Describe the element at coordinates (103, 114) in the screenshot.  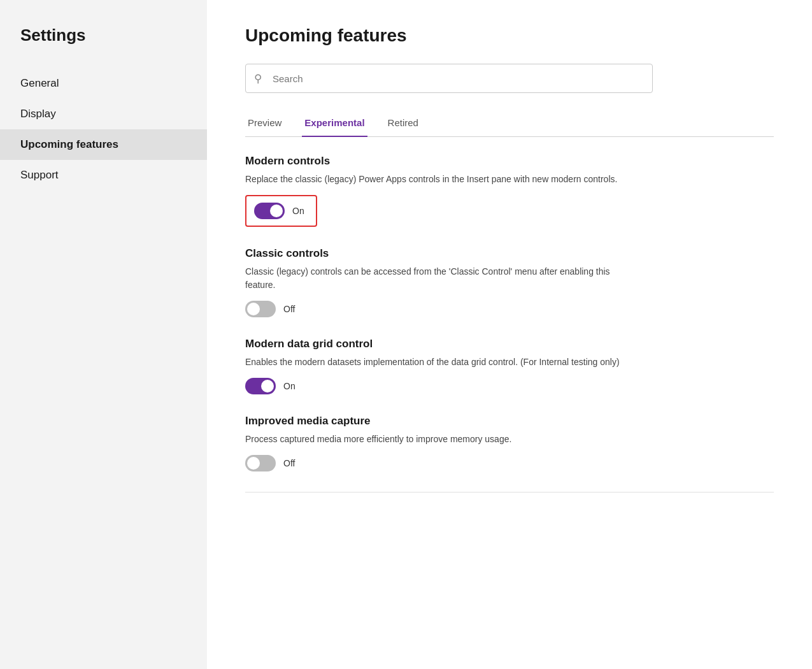
I see `sidebar-item-display: Display` at that location.